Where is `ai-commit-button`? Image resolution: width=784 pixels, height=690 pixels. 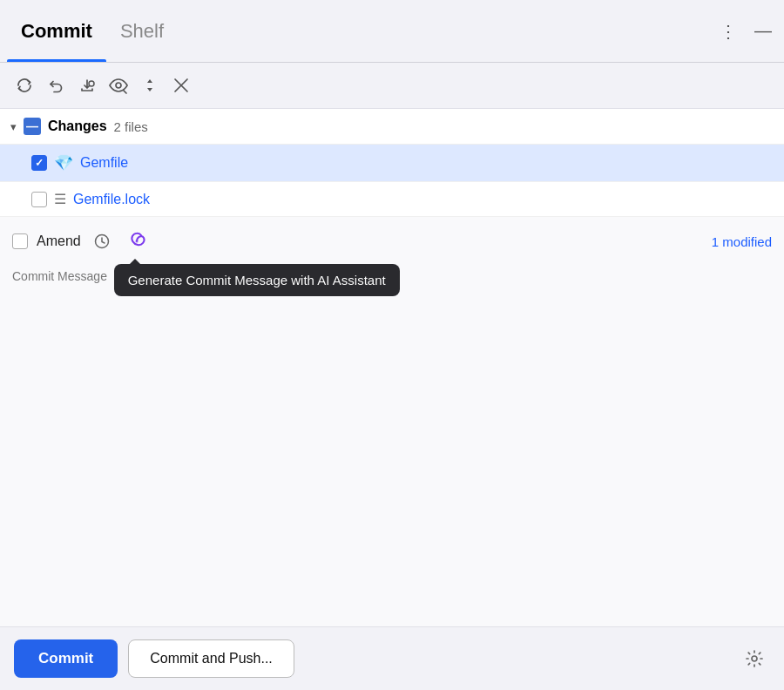
ai-commit-button is located at coordinates (137, 241).